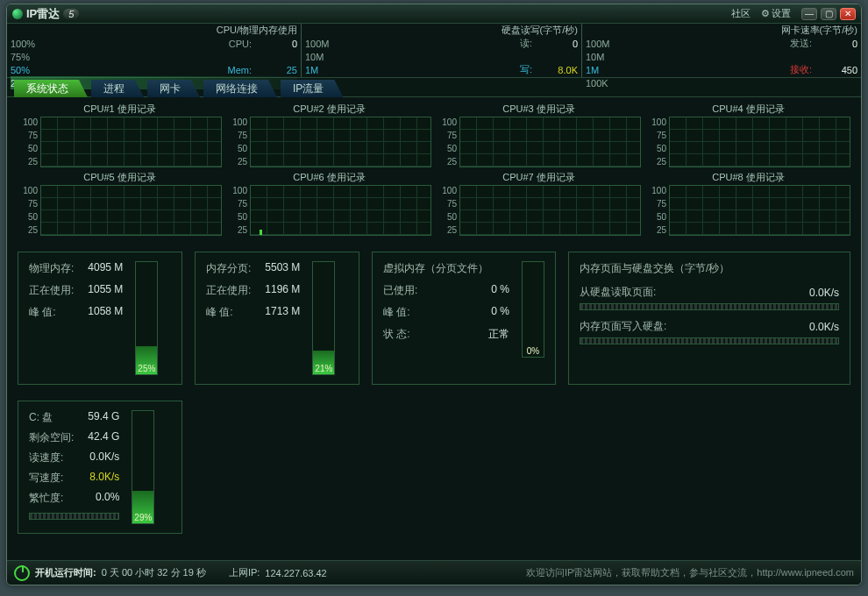  What do you see at coordinates (154, 573) in the screenshot?
I see `uptime-value: 0 天 00 小时 32 分 19 秒` at bounding box center [154, 573].